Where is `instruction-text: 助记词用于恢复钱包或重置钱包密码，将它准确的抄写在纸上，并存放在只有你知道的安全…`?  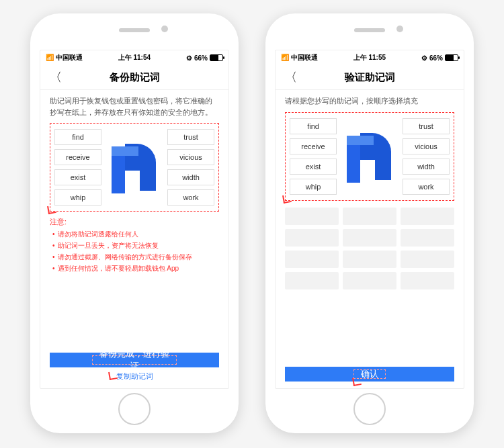 instruction-text: 助记词用于恢复钱包或重置钱包密码，将它准确的抄写在纸上，并存放在只有你知道的安全… is located at coordinates (134, 106).